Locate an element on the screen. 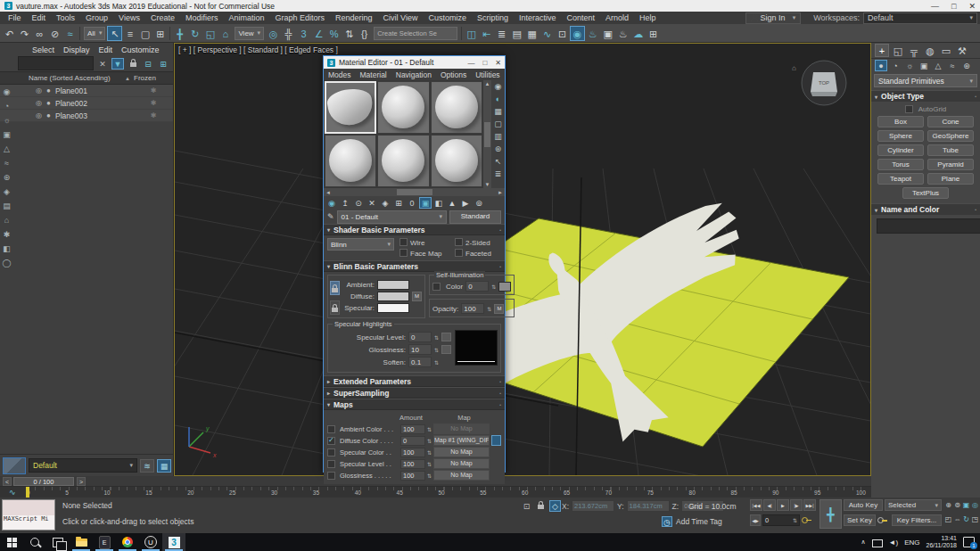 This screenshot has width=980, height=551. go-forward-to-sibling-icon: ▶ is located at coordinates (465, 203).